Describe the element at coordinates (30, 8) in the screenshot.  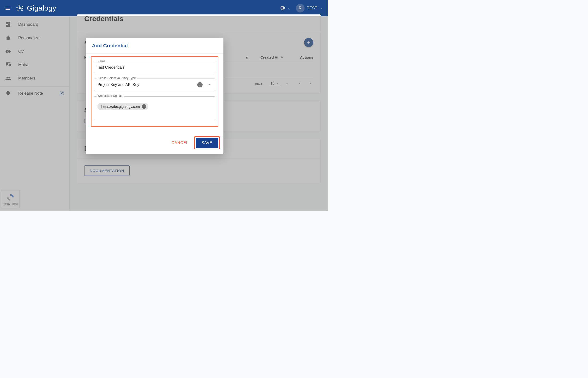
I see `header-left: Gigalogy` at that location.